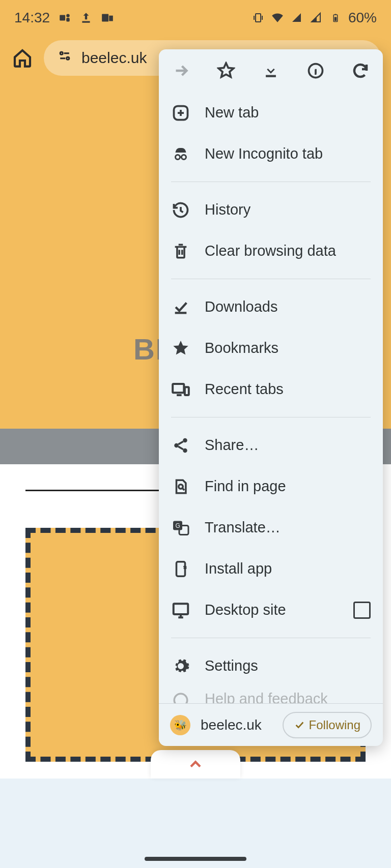  What do you see at coordinates (316, 71) in the screenshot?
I see `info-button` at bounding box center [316, 71].